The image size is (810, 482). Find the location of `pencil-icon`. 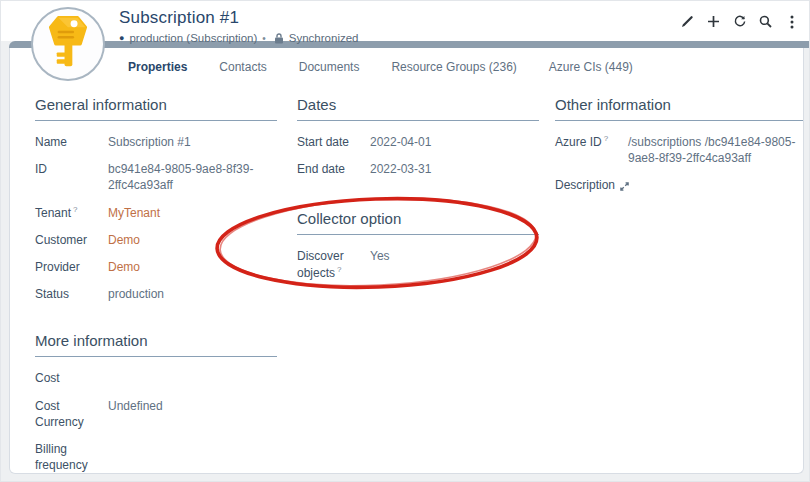

pencil-icon is located at coordinates (688, 22).